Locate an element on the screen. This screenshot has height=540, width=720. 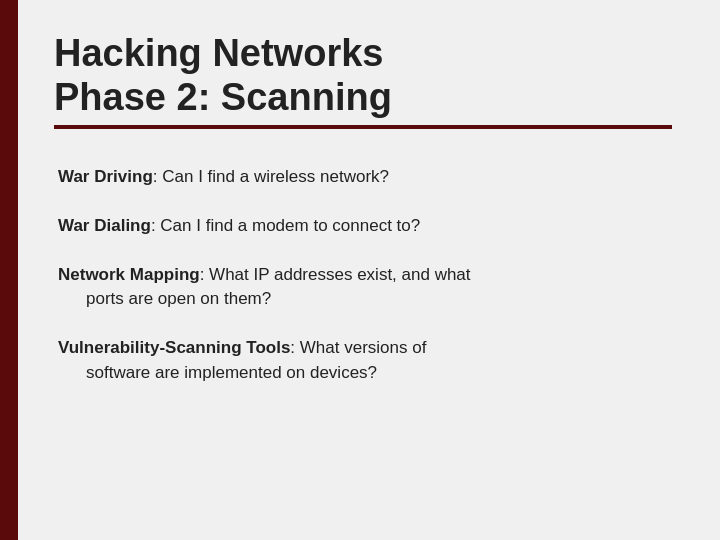
sep-2: : Can I find a modem to connect to? is located at coordinates (286, 226).